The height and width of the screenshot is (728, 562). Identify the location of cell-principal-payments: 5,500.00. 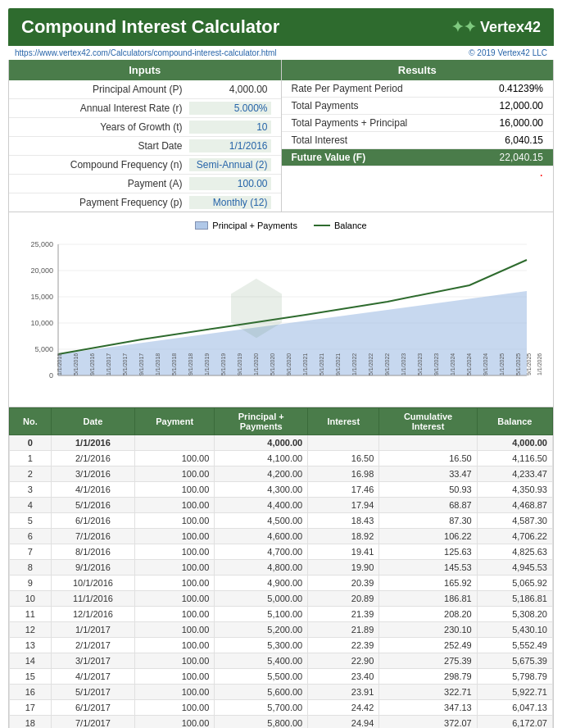
(261, 677).